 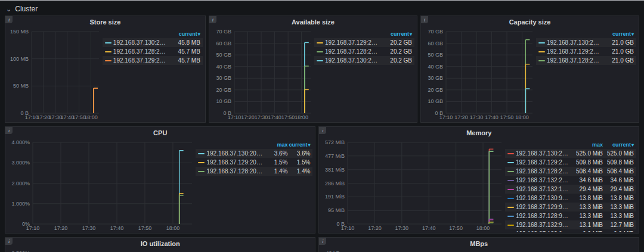 I want to click on chart-io-utilization: 2.500%, so click(x=160, y=251).